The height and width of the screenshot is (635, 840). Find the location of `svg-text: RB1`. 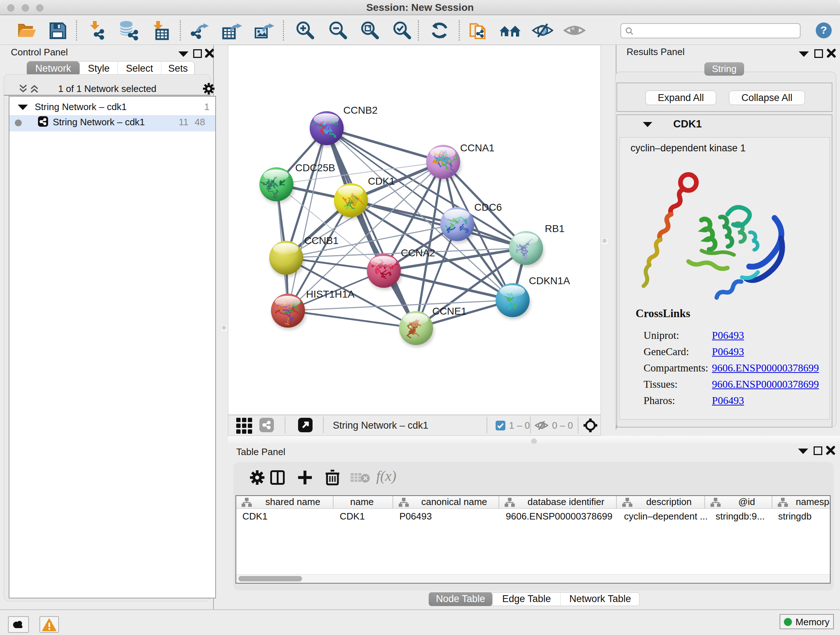

svg-text: RB1 is located at coordinates (554, 229).